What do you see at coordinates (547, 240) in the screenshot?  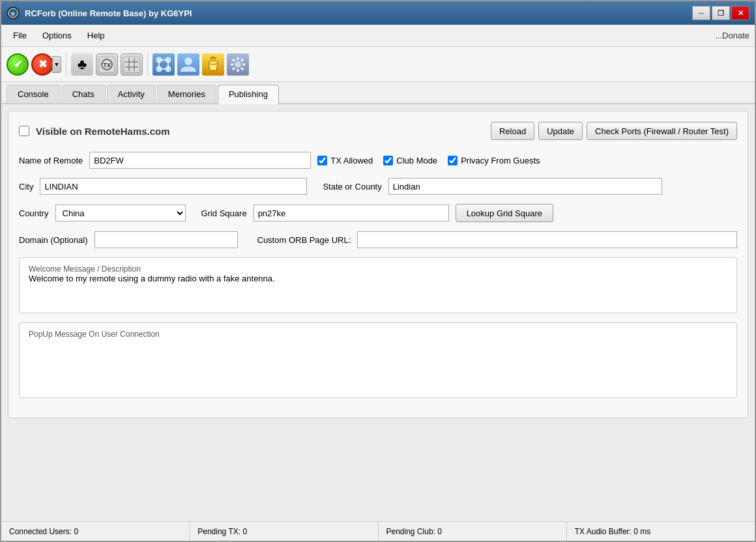 I see `custom-orb-input` at bounding box center [547, 240].